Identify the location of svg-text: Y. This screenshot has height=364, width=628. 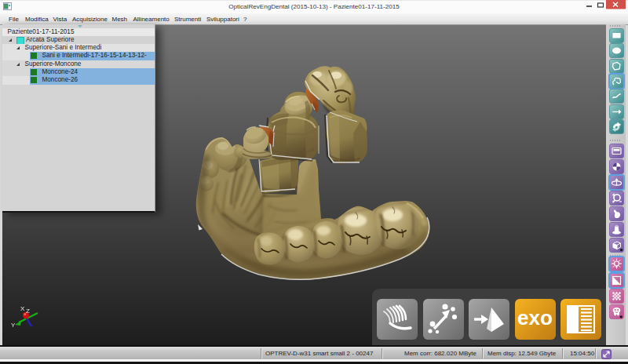
(13, 325).